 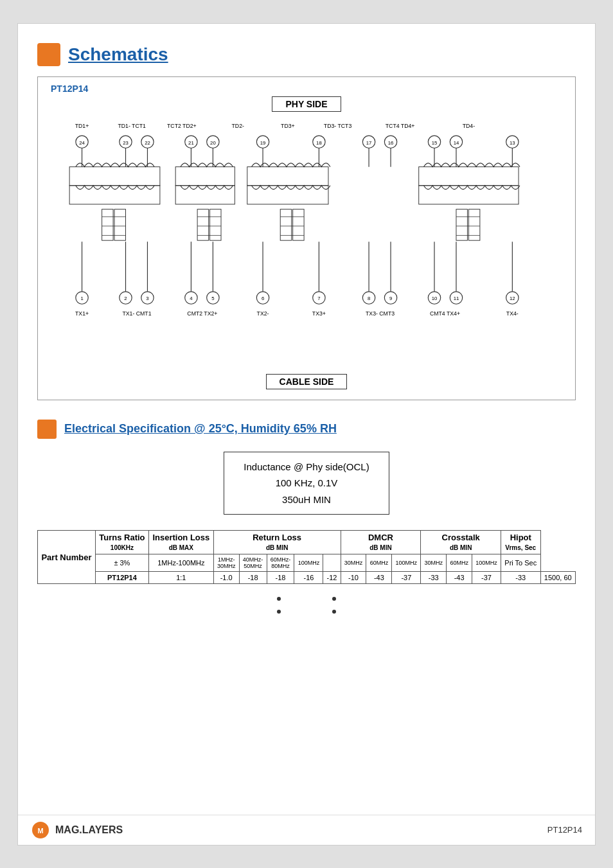 I want to click on svg-text: 16, so click(x=391, y=143).